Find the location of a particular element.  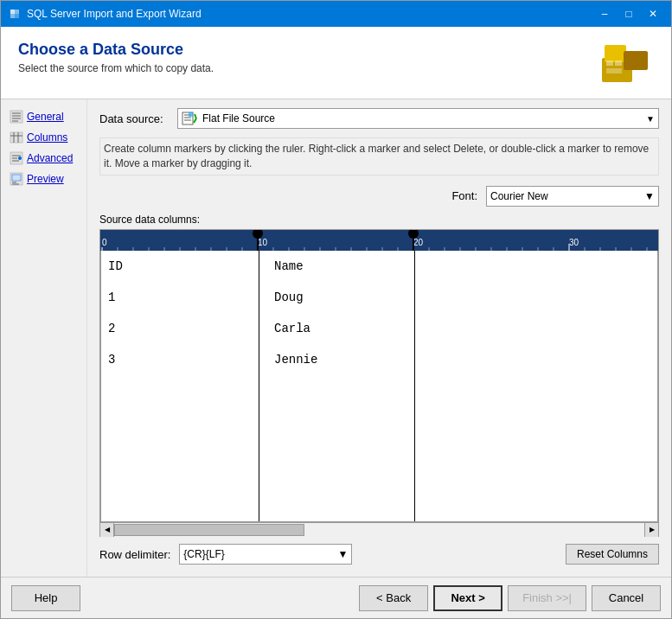

scroll-right-button: ▶ is located at coordinates (651, 530).